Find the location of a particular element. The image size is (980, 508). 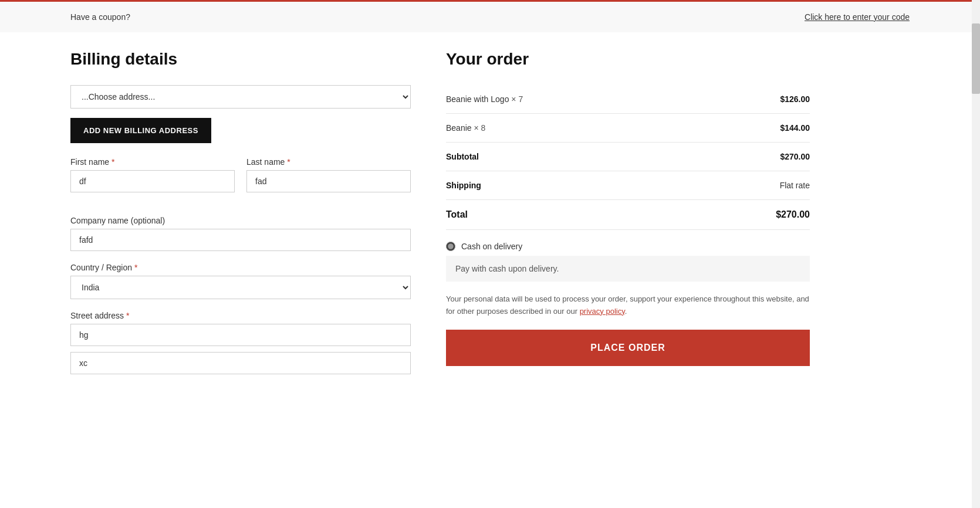

subtotal-value: $270.00 is located at coordinates (754, 157).